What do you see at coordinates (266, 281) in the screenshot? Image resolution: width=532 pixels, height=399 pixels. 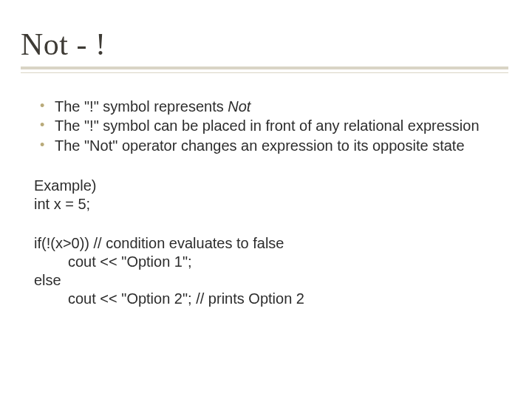 I see `code-else-line: else` at bounding box center [266, 281].